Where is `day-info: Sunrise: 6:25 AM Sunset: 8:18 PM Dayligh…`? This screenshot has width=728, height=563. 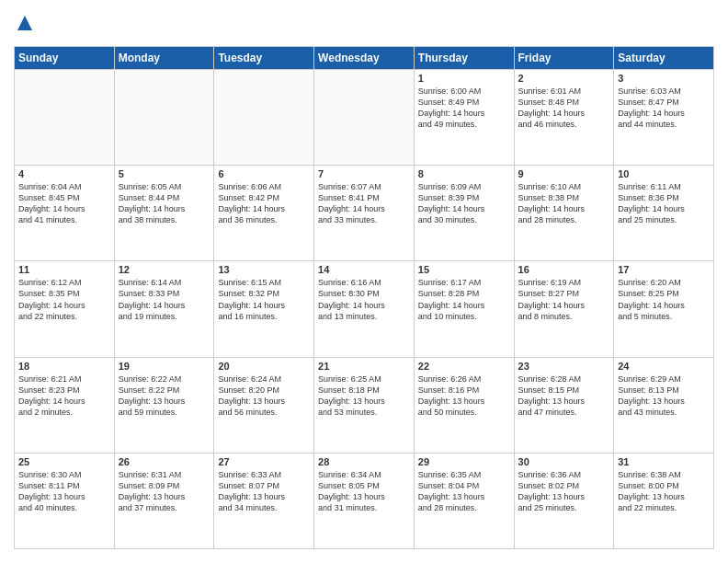 day-info: Sunrise: 6:25 AM Sunset: 8:18 PM Dayligh… is located at coordinates (364, 396).